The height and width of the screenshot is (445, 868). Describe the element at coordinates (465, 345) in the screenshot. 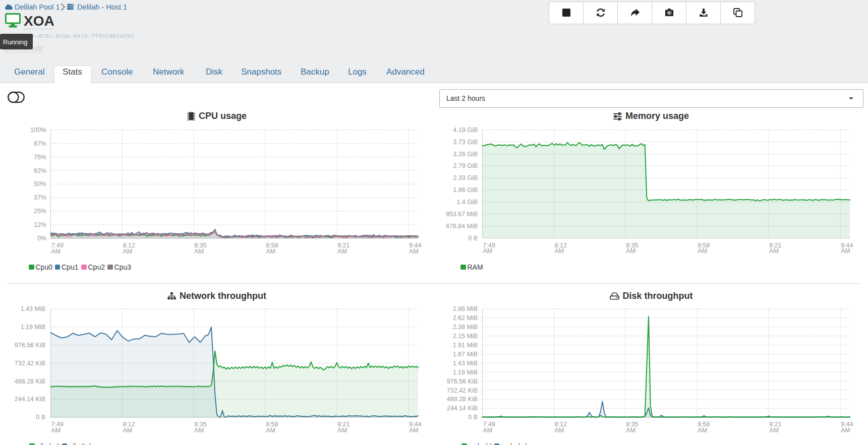

I see `svg-text: 1.91 MiB` at that location.